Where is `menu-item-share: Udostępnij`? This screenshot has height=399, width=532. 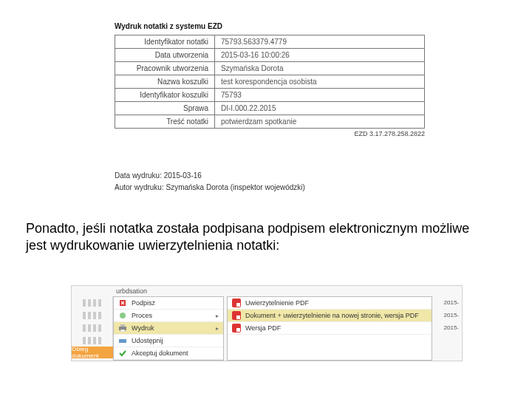
menu-item-share: Udostępnij is located at coordinates (168, 341).